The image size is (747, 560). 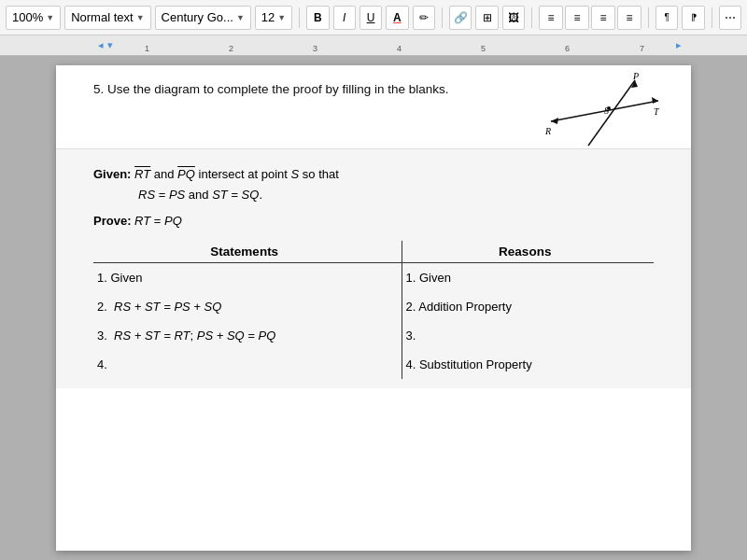 What do you see at coordinates (162, 194) in the screenshot?
I see `given-eq1: =` at bounding box center [162, 194].